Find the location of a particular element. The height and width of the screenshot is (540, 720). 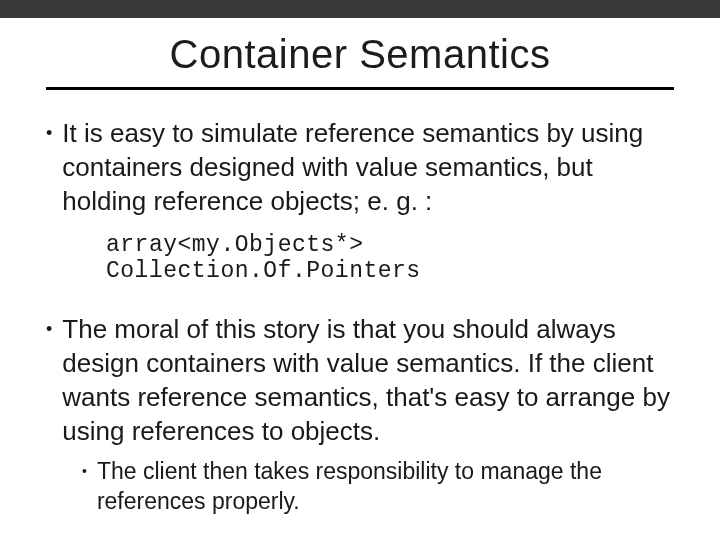

slide-title: Container Semantics is located at coordinates (360, 54).